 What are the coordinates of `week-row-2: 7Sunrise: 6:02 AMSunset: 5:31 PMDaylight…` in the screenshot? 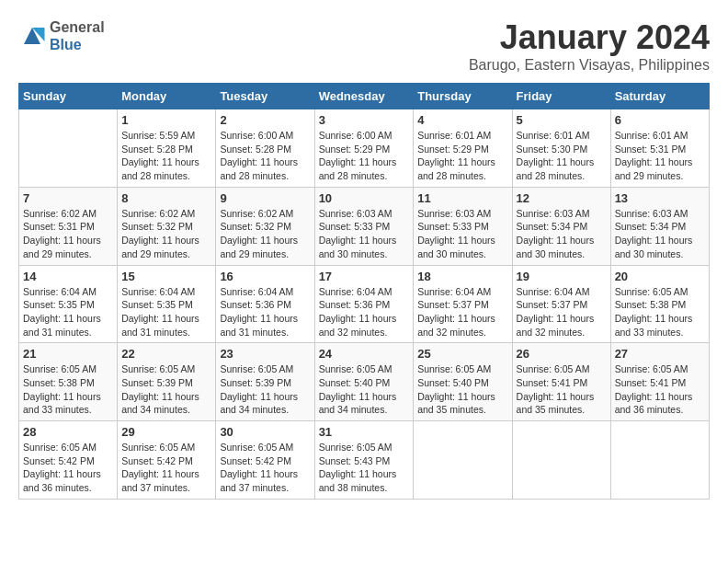 It's located at (364, 226).